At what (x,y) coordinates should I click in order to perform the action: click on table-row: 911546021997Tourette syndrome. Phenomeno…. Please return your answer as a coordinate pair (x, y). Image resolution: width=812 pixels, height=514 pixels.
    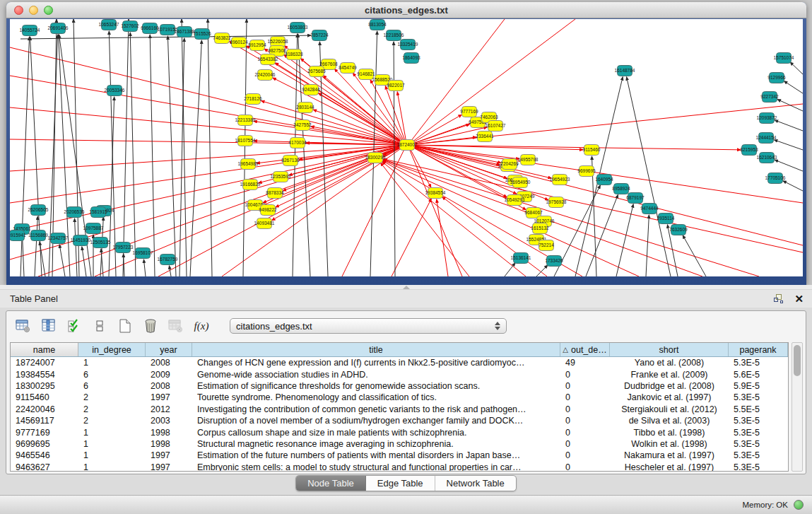
    Looking at the image, I should click on (399, 397).